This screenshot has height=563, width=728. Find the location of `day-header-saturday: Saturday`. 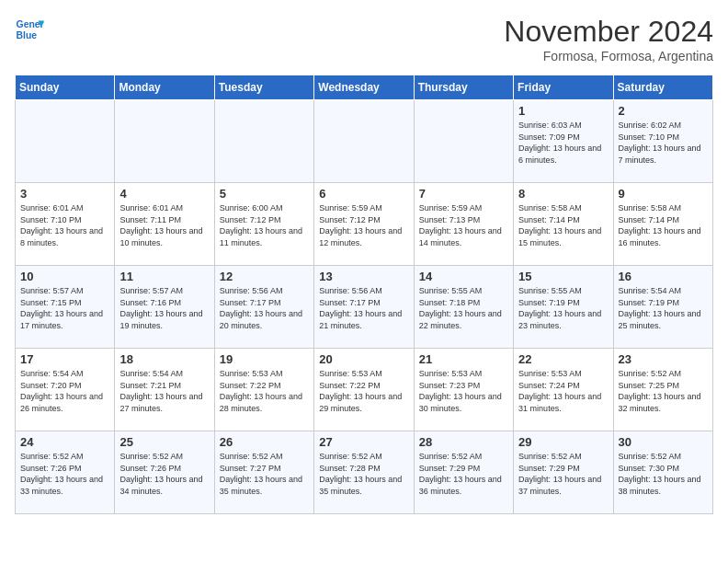

day-header-saturday: Saturday is located at coordinates (663, 88).